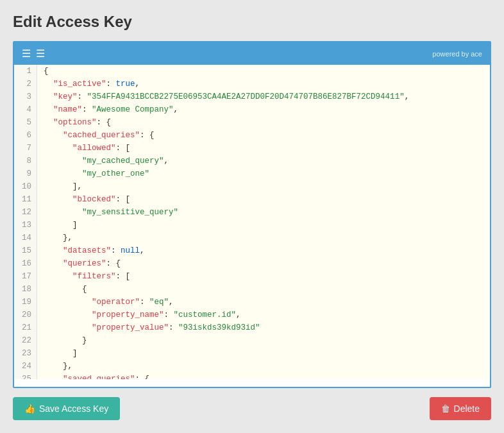 This screenshot has height=433, width=504. Describe the element at coordinates (252, 409) in the screenshot. I see `footer-bar: 👍 Save Access Key 🗑 Delete` at that location.